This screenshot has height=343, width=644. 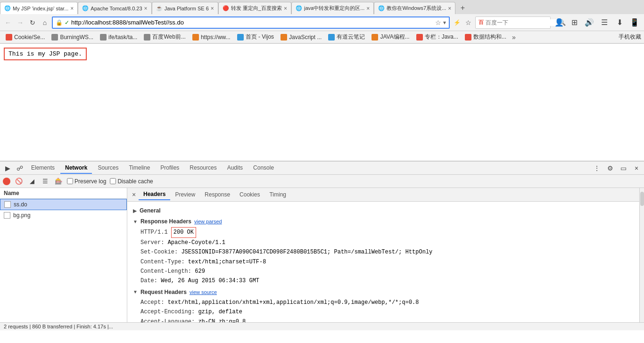 What do you see at coordinates (165, 37) in the screenshot?
I see `bookmark-baidu-web: 百度Web前...` at bounding box center [165, 37].